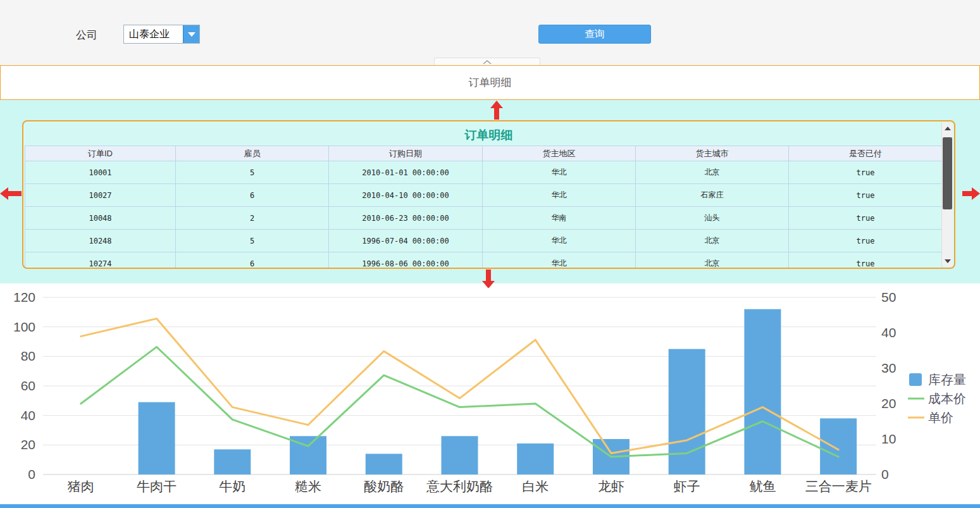 The image size is (980, 508). What do you see at coordinates (948, 173) in the screenshot?
I see `scrollbar-thumb` at bounding box center [948, 173].